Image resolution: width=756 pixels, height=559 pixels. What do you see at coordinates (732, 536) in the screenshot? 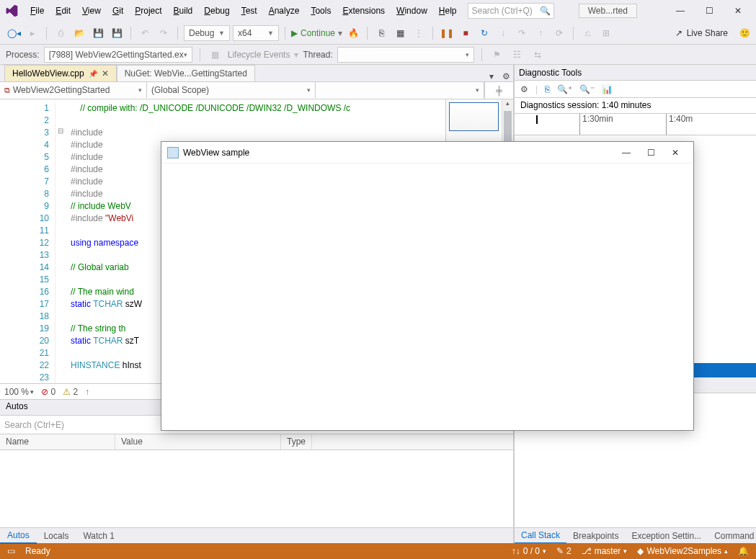
I see `rb-tab-3: Command Win...` at bounding box center [732, 536].